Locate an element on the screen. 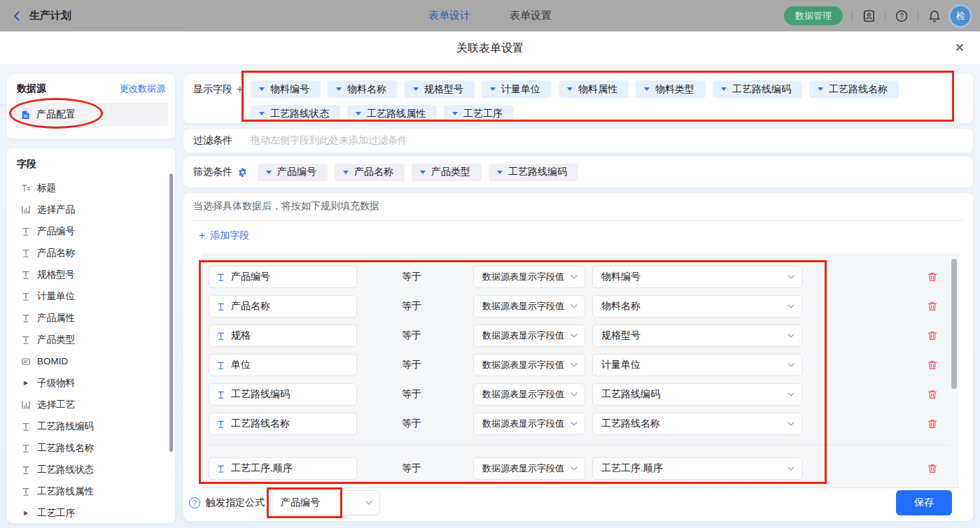 Image resolution: width=980 pixels, height=528 pixels. display-field-tag: 物料属性 is located at coordinates (594, 90).